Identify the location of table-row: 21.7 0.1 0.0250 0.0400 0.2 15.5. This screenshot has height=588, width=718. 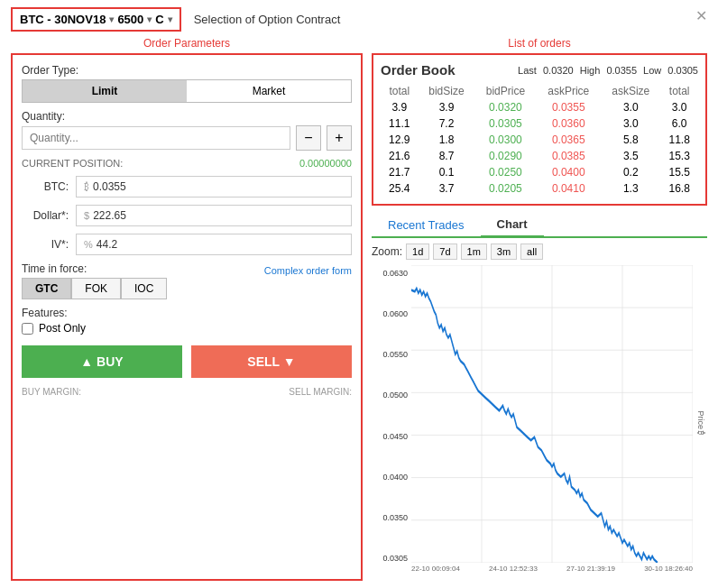
(539, 172).